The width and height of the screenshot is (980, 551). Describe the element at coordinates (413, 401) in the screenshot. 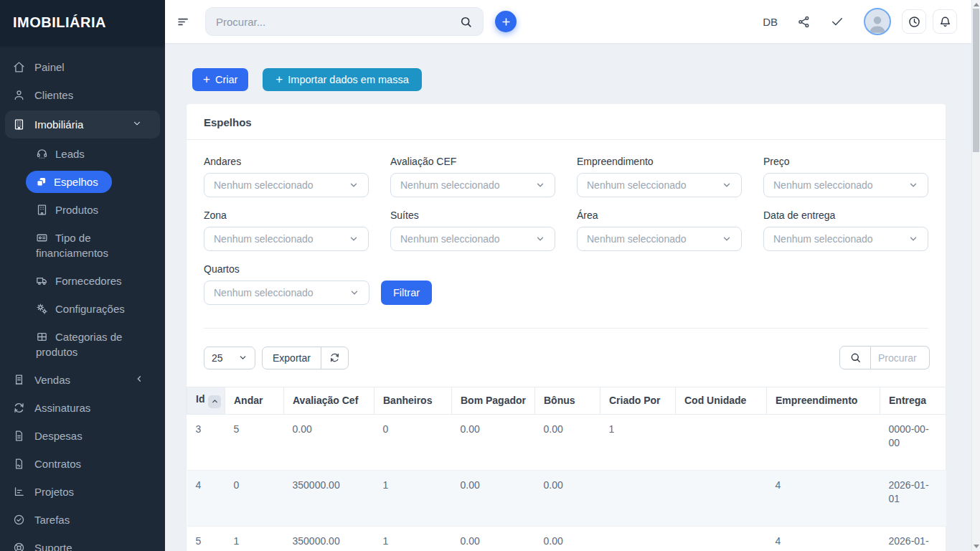

I see `column-header-banheiros: Banheiros` at that location.